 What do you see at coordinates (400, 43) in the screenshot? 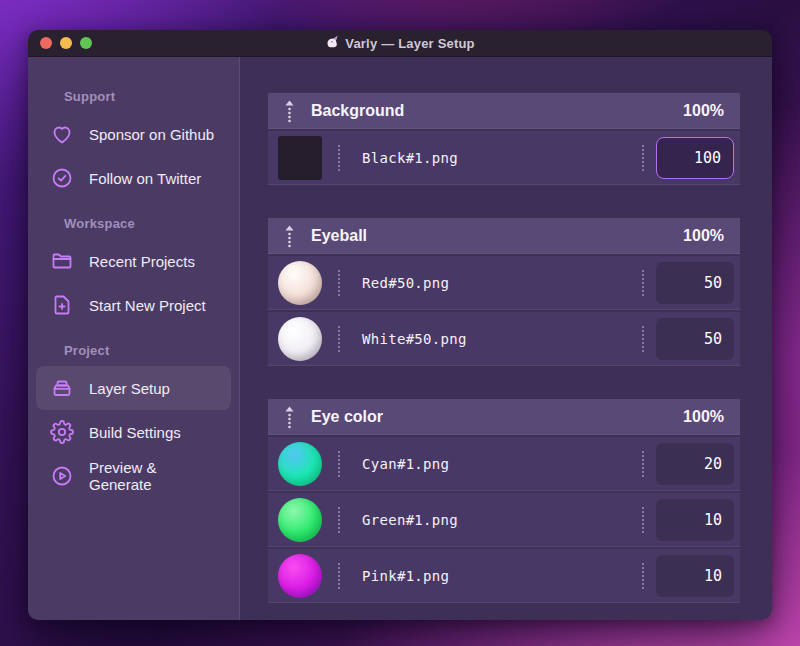
I see `window-title: Varly — Layer Setup` at bounding box center [400, 43].